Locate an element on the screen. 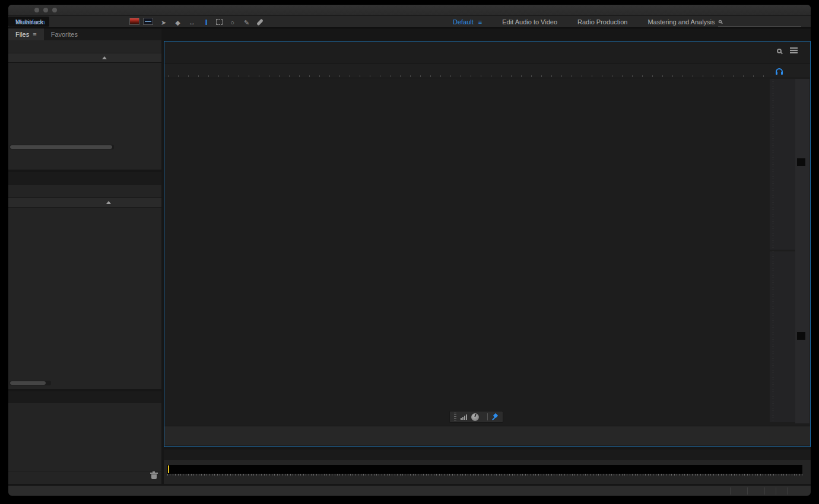  levels-panel is located at coordinates (487, 467).